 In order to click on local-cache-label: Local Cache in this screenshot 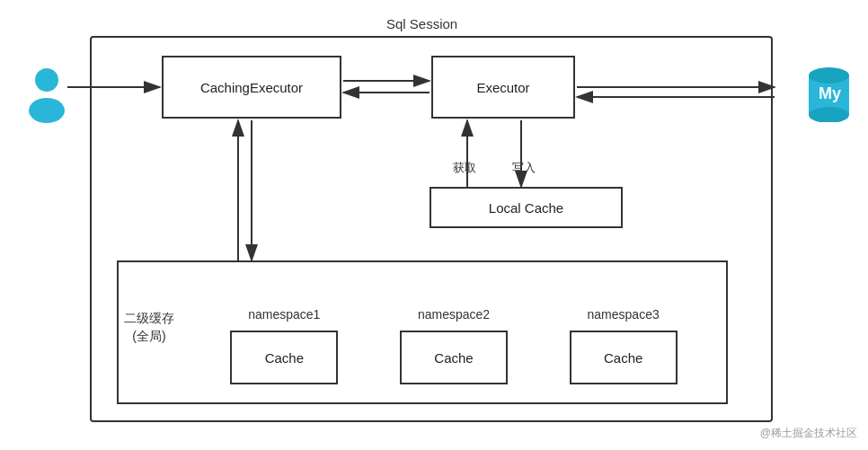, I will do `click(527, 208)`.